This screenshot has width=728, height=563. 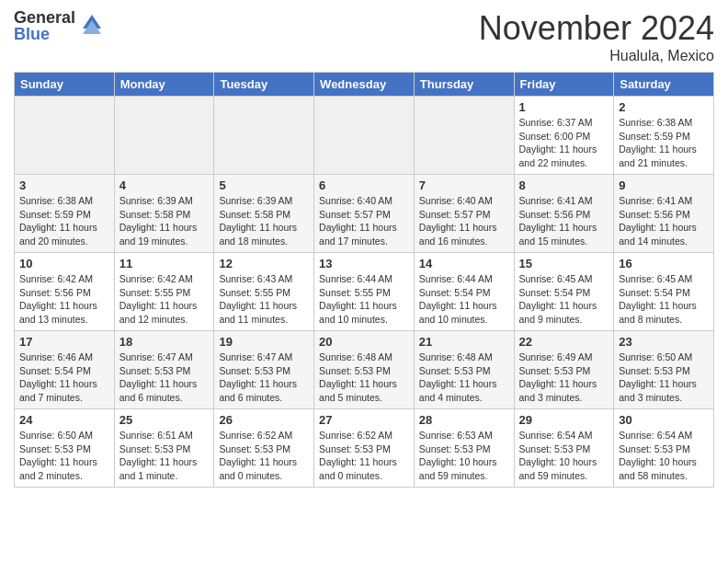 I want to click on day-info: Sunrise: 6:43 AMSunset: 5:55 PMDaylight:…, so click(x=264, y=300).